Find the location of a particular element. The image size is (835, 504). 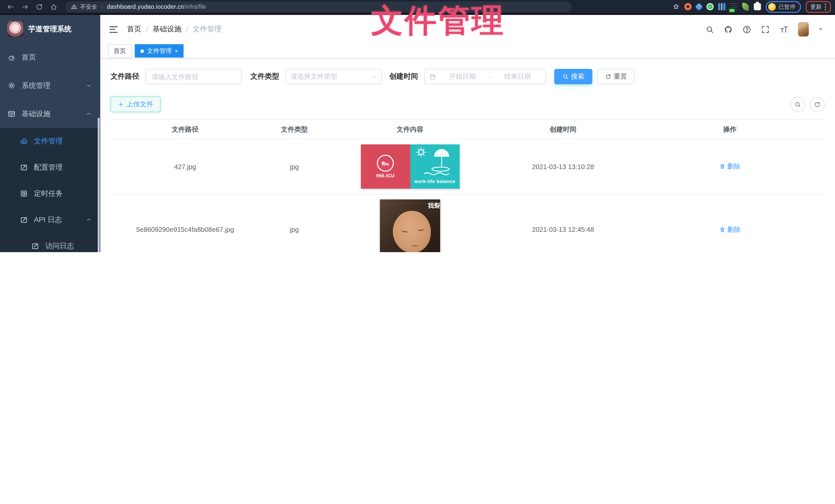

help-icon is located at coordinates (747, 29).